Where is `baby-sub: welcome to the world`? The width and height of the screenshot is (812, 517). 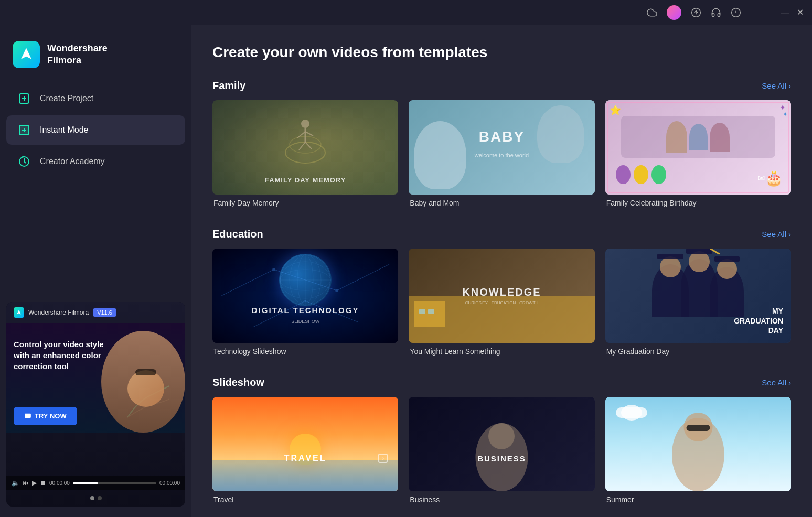 baby-sub: welcome to the world is located at coordinates (501, 155).